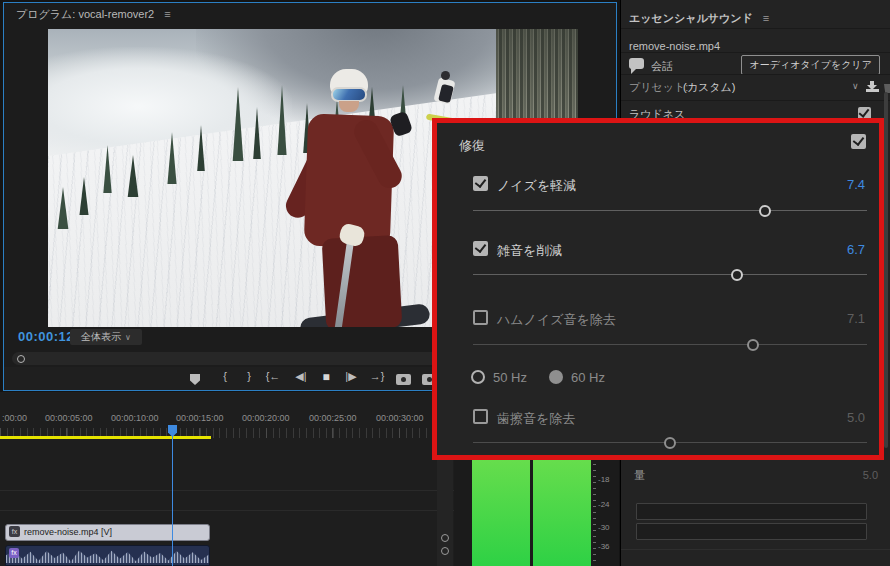  Describe the element at coordinates (108, 556) in the screenshot. I see `audio-waveform` at that location.